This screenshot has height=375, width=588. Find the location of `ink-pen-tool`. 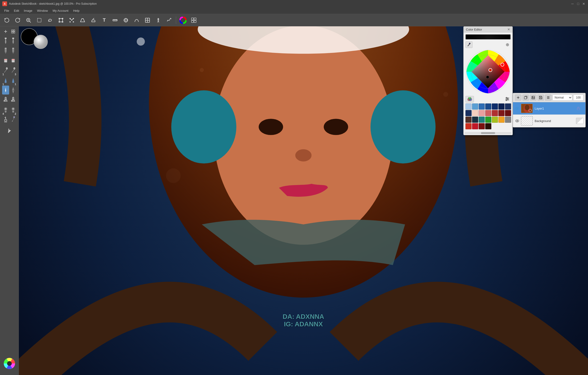

ink-pen-tool is located at coordinates (13, 90).